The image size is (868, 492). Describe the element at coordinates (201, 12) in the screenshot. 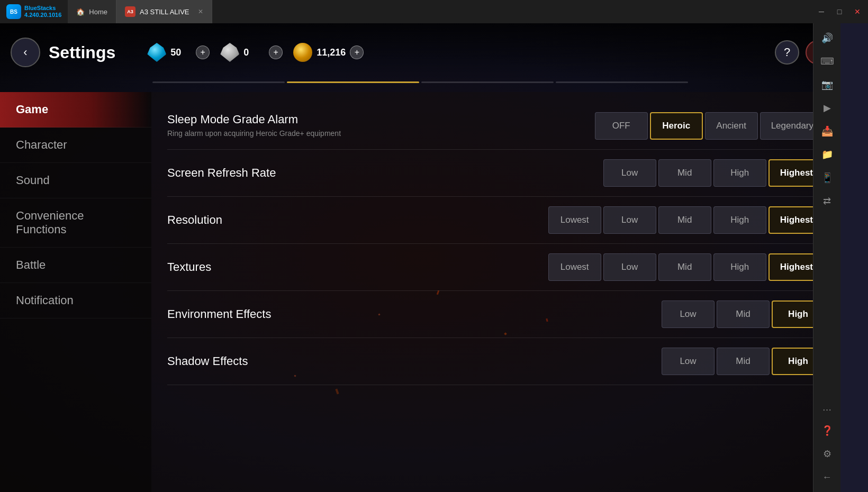

I see `tab-close-icon: ✕` at that location.